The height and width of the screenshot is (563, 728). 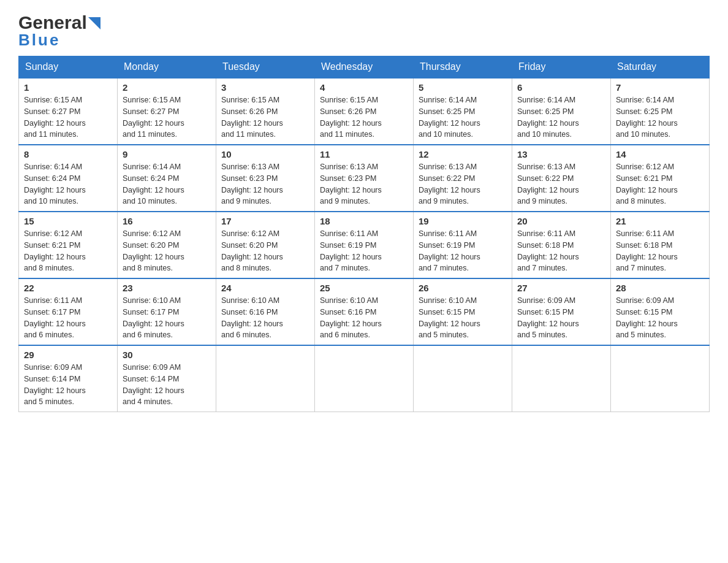 I want to click on calendar-cell: 6 Sunrise: 6:14 AM Sunset: 6:25 PM Dayli…, so click(x=561, y=112).